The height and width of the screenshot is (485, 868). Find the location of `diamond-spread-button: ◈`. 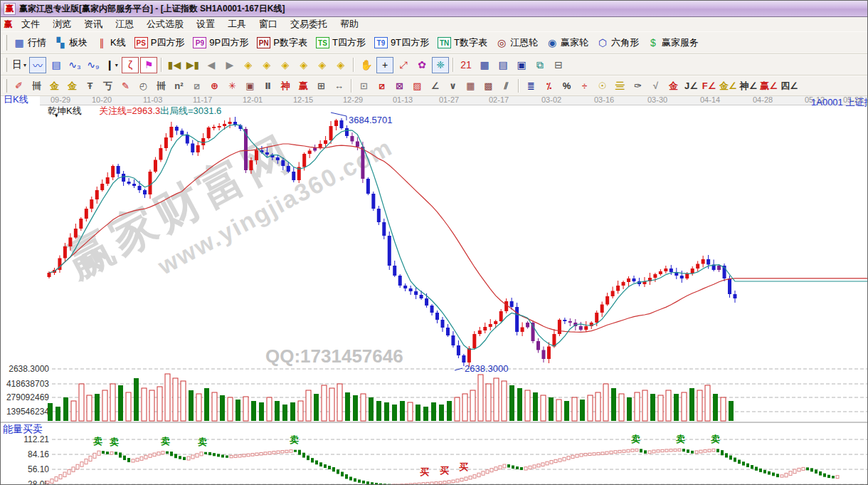

diamond-spread-button: ◈ is located at coordinates (285, 66).